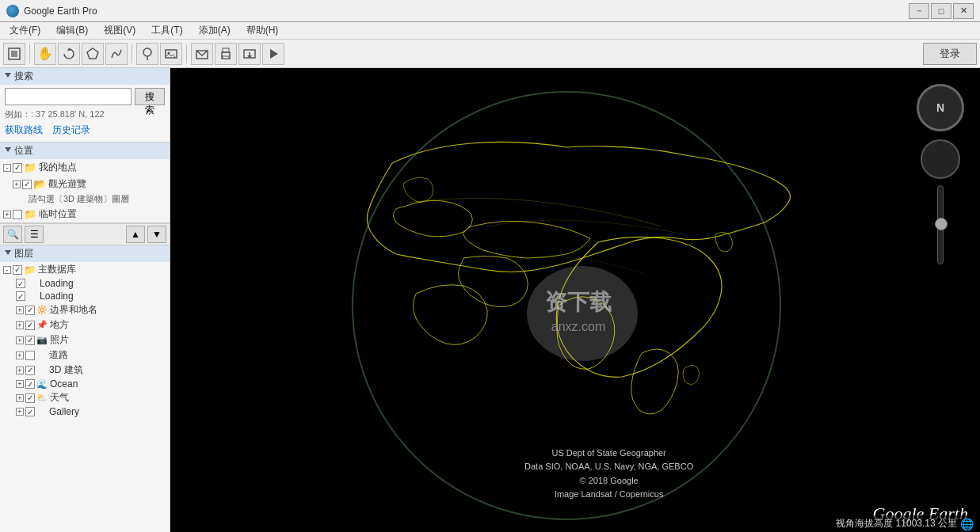  I want to click on compass: N, so click(940, 108).